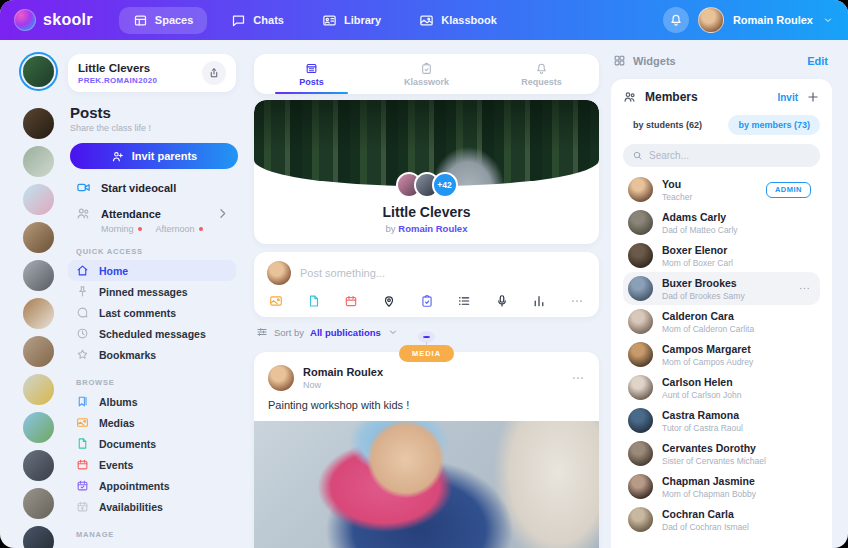 This screenshot has width=848, height=548. What do you see at coordinates (343, 385) in the screenshot?
I see `post-timestamp: Now` at bounding box center [343, 385].